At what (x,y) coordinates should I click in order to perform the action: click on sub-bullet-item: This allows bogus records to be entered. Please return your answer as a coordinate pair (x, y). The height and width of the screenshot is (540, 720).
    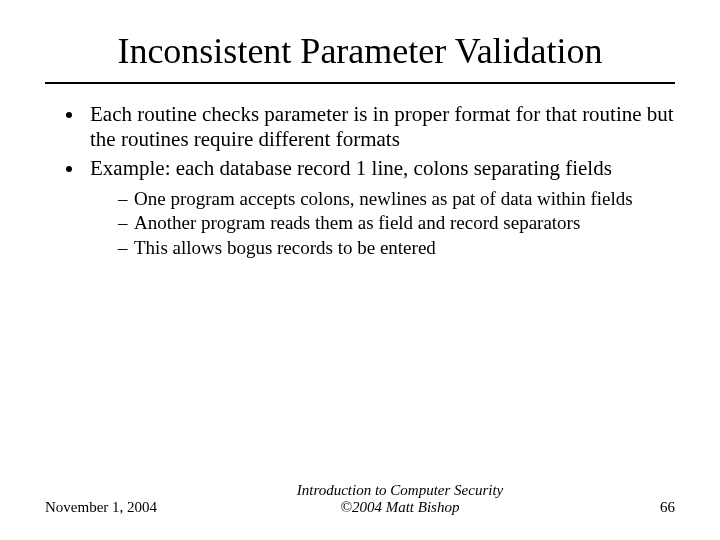
    Looking at the image, I should click on (396, 248).